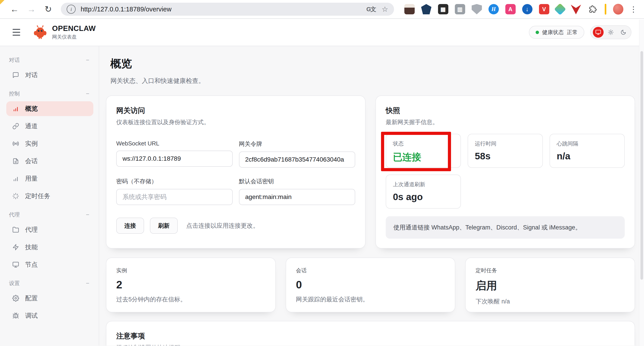 This screenshot has width=644, height=346. What do you see at coordinates (370, 285) in the screenshot?
I see `sessions-stat-card: 会话 0 网关跟踪的最近会话密钥。` at bounding box center [370, 285].